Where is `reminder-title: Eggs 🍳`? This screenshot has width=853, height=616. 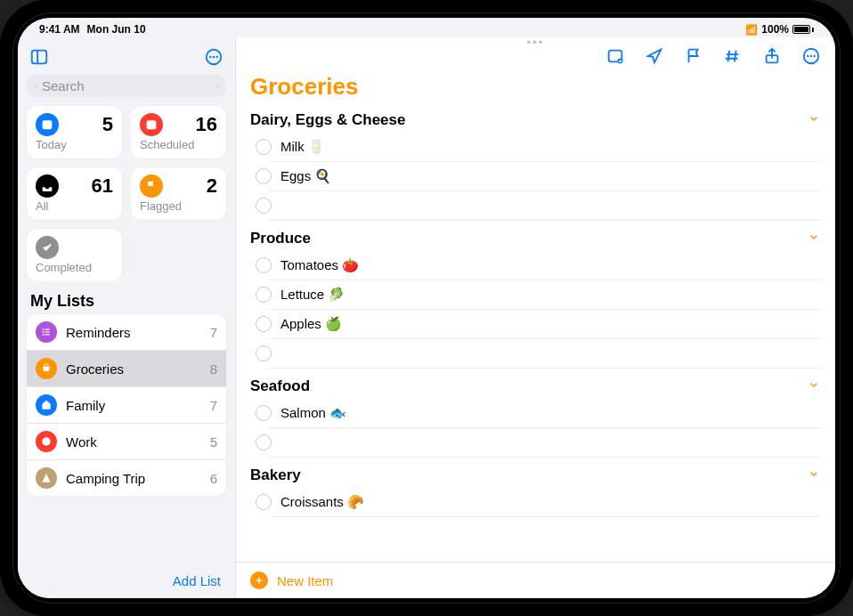 reminder-title: Eggs 🍳 is located at coordinates (306, 176).